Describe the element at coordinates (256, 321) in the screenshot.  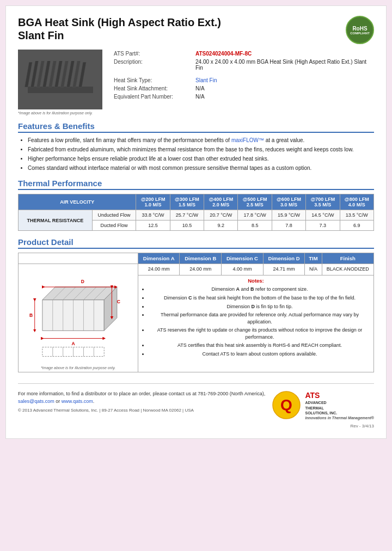
I see `notes-list: Dimension A and B refer to component siz…` at that location.